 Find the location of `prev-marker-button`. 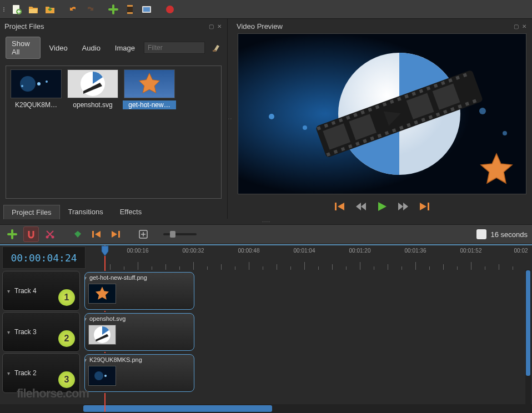

prev-marker-button is located at coordinates (97, 234).